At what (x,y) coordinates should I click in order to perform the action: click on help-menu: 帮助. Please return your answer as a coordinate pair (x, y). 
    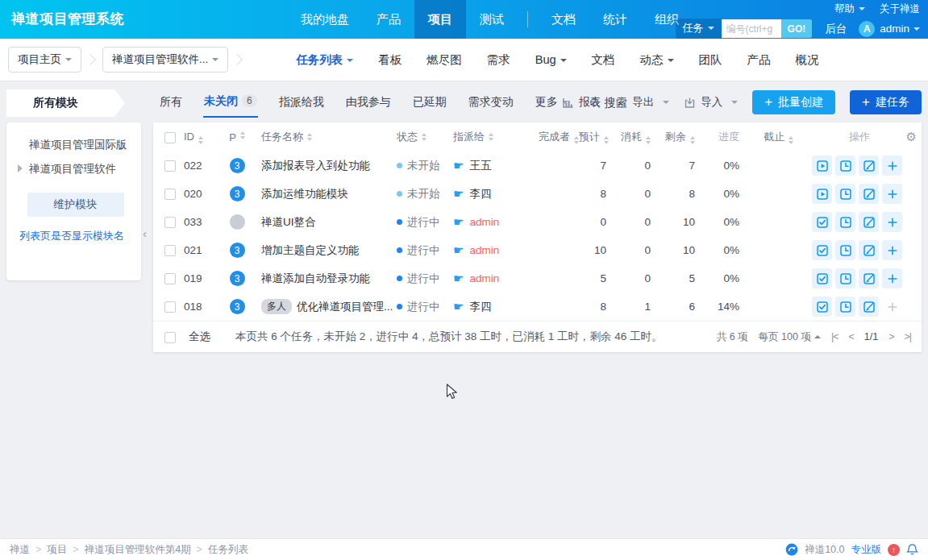
    Looking at the image, I should click on (850, 10).